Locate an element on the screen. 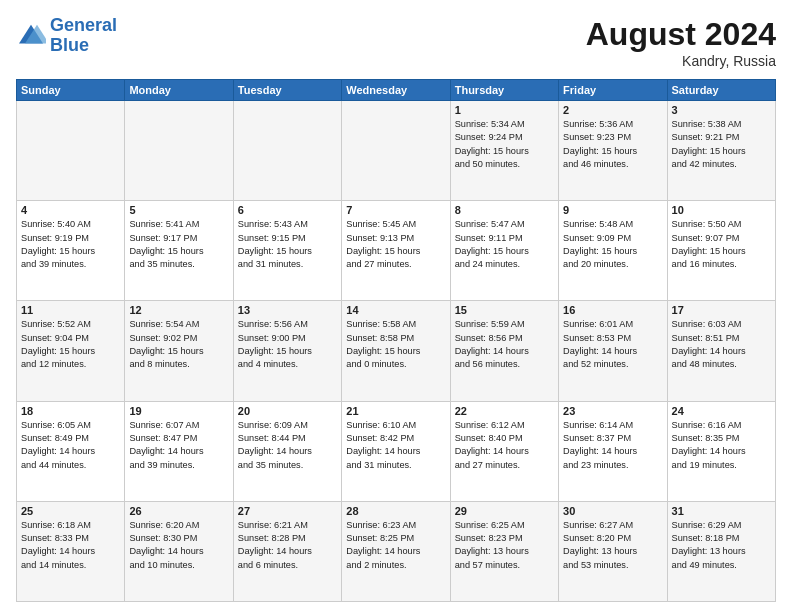 This screenshot has height=612, width=792. calendar-cell: 28Sunrise: 6:23 AM Sunset: 8:25 PM Dayli… is located at coordinates (396, 551).